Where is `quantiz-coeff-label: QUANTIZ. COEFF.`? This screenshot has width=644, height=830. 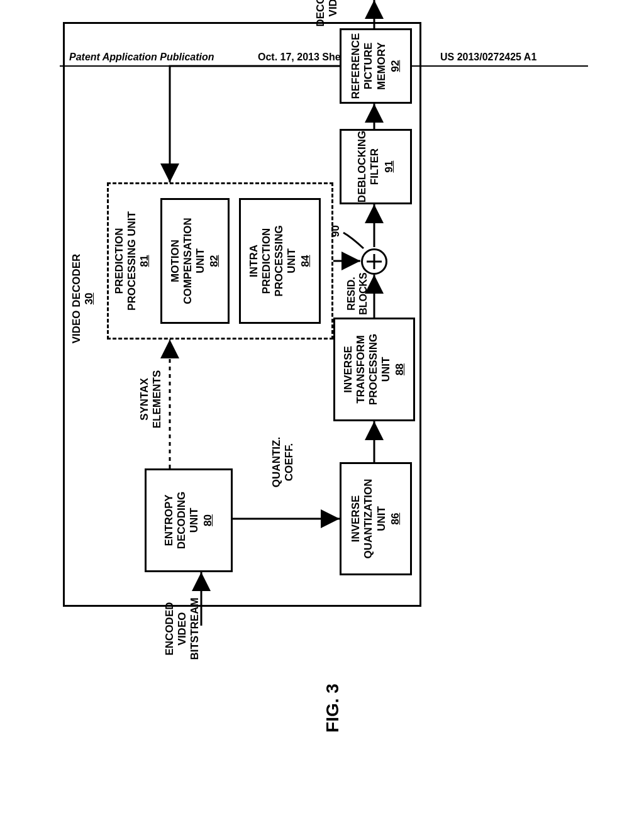 quantiz-coeff-label: QUANTIZ. COEFF. is located at coordinates (283, 462).